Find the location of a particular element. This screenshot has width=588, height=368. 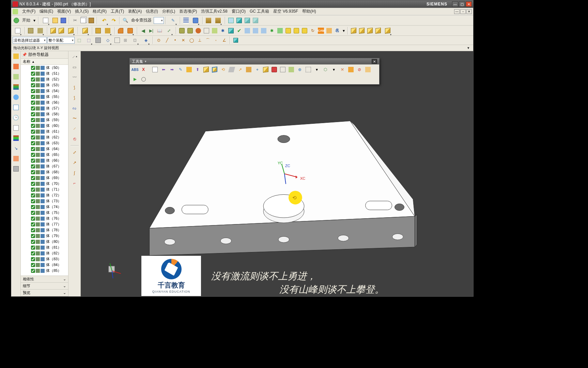

tree-row: 体（63） is located at coordinates (44, 143).